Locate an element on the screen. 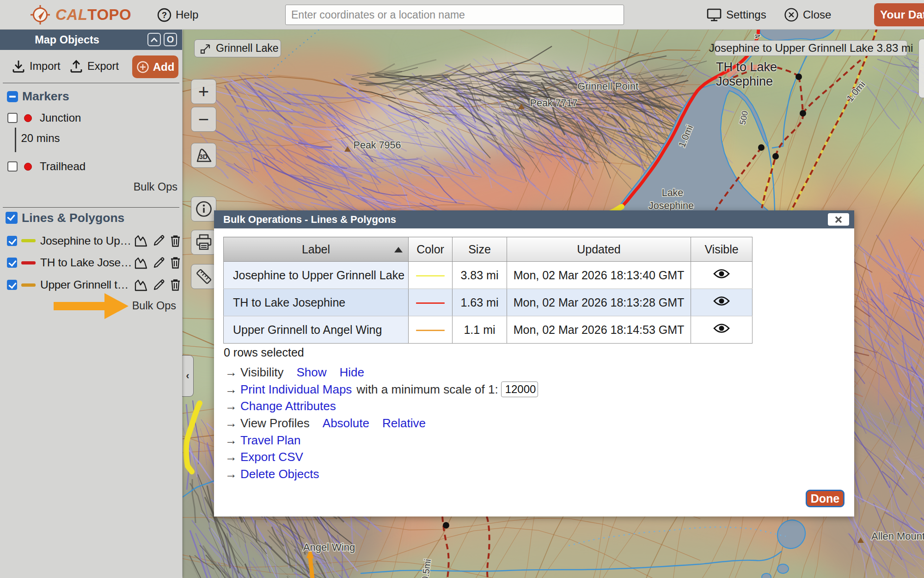 This screenshot has width=924, height=578. close-button: Close is located at coordinates (808, 15).